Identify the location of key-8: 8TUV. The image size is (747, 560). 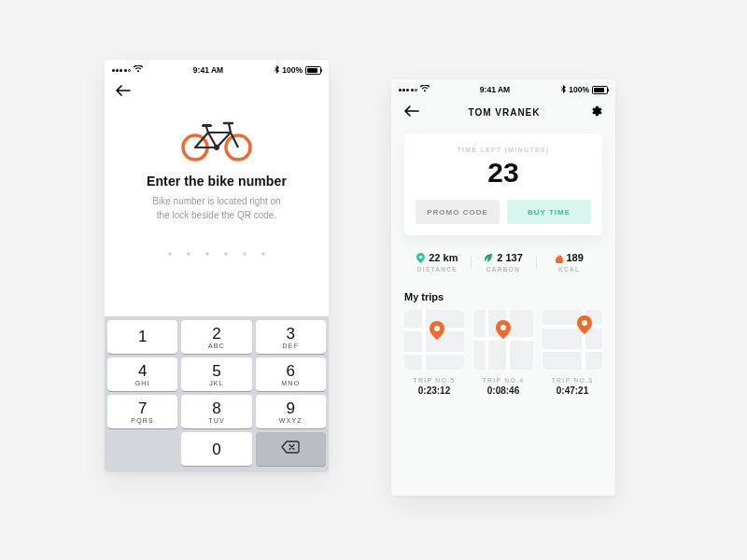
(217, 412).